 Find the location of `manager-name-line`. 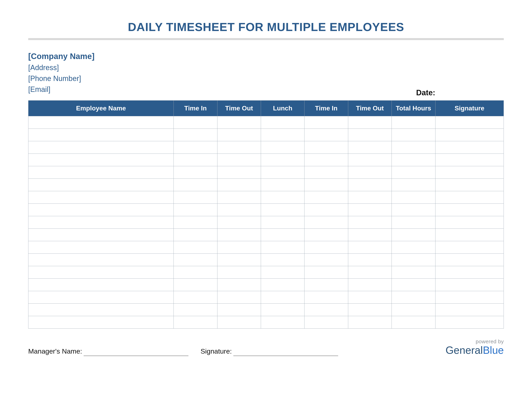

manager-name-line is located at coordinates (136, 356).